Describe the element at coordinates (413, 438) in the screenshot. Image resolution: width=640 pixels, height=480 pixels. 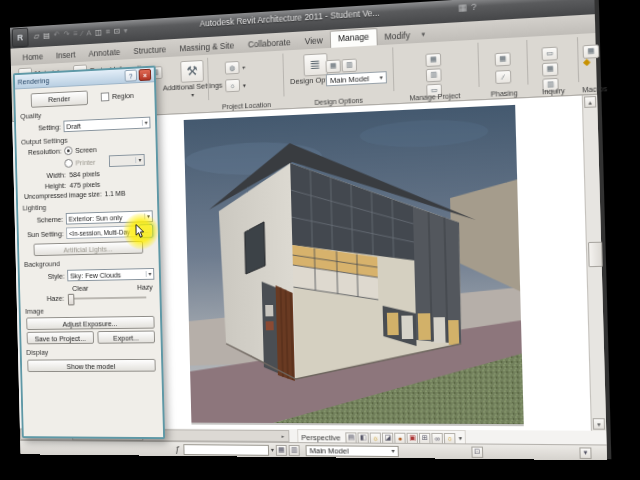
I see `crop-view-icon: ▣` at that location.